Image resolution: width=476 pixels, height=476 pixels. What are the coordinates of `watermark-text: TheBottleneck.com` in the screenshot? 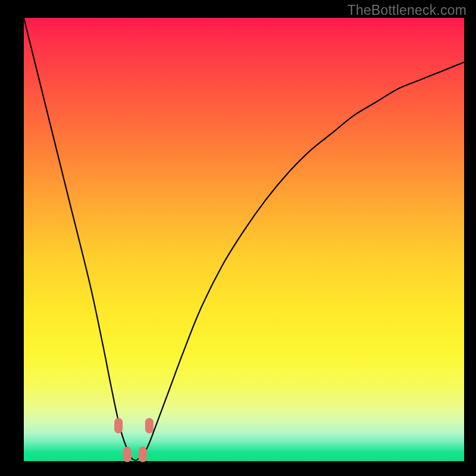 It's located at (407, 11).